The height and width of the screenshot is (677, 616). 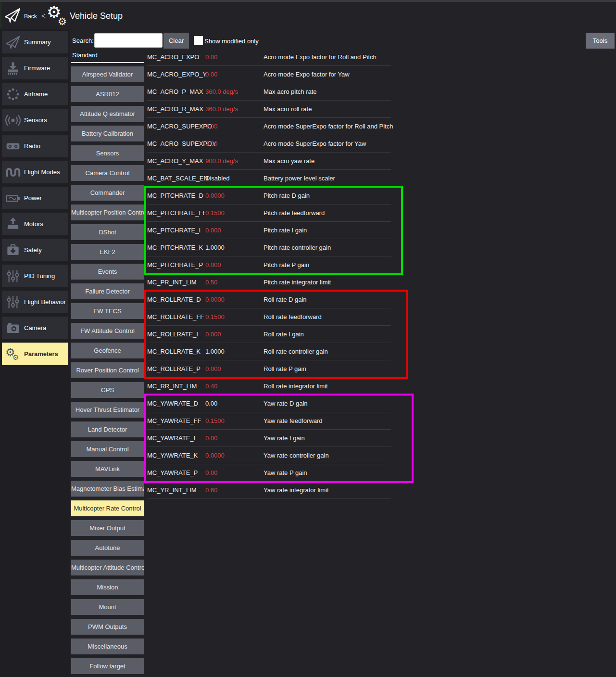 What do you see at coordinates (269, 456) in the screenshot?
I see `parameter-row-mc-yawrate-k: MC_YAWRATE_K 0.0000 Yaw rate controller …` at bounding box center [269, 456].